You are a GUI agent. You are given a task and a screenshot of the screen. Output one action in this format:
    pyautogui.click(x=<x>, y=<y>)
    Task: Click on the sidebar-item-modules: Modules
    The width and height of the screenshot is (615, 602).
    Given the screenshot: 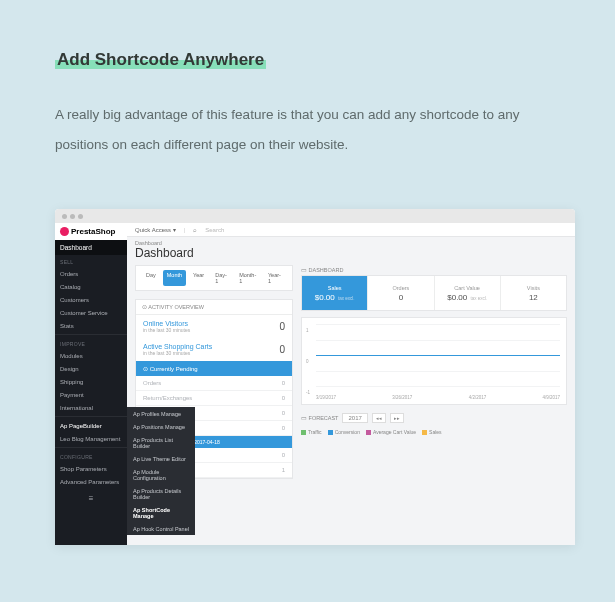 What is the action you would take?
    pyautogui.click(x=91, y=356)
    